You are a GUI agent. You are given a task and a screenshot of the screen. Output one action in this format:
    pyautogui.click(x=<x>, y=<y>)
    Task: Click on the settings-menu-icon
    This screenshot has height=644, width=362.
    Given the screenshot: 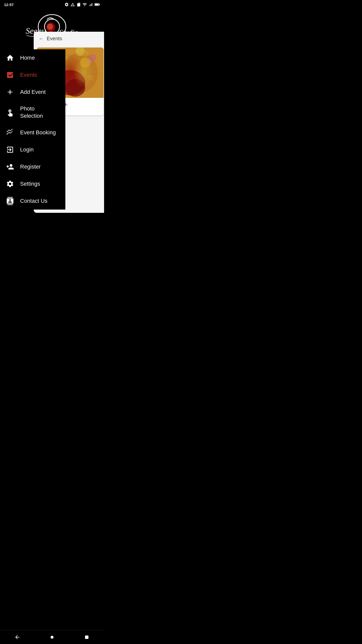 What is the action you would take?
    pyautogui.click(x=10, y=184)
    